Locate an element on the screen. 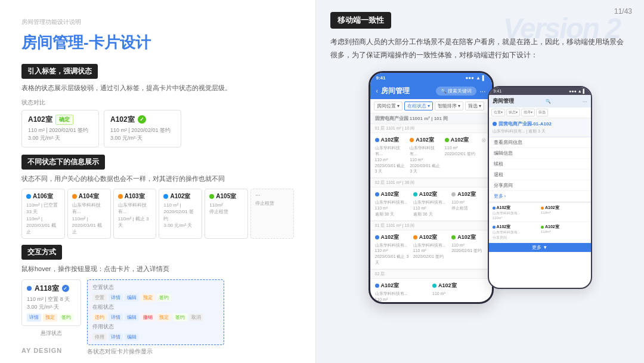 The height and width of the screenshot is (363, 644). status-icons: ●●● ▲ ▌ is located at coordinates (475, 78).